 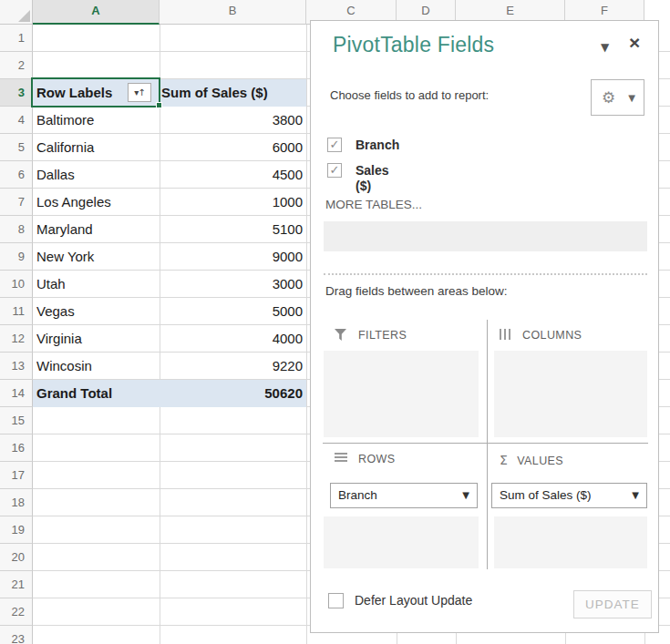 I want to click on row-header-16: 16, so click(x=16, y=448).